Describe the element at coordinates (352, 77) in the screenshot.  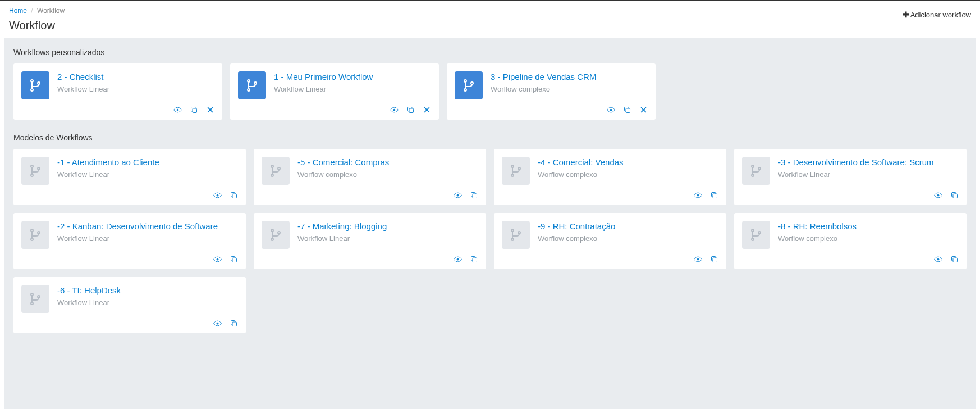
I see `card-title-link: 1 - Meu Primeiro Workflow` at that location.